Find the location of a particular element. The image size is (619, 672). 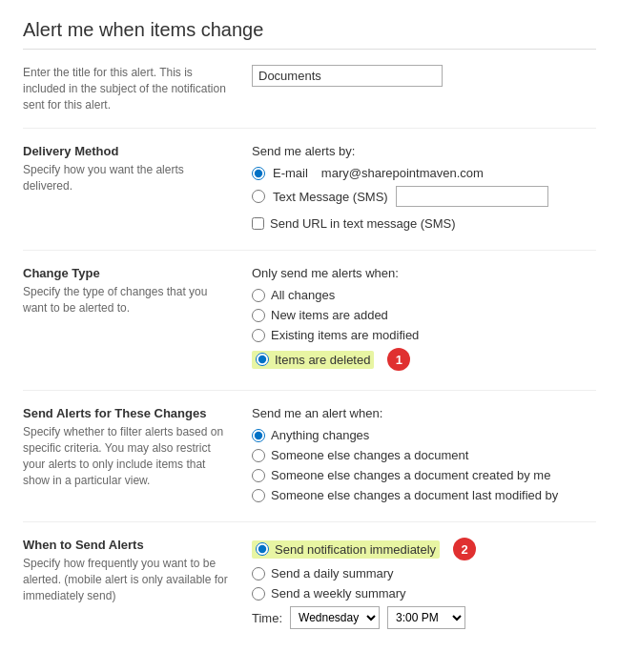

title-field-desc: Enter the title for this alert. This is … is located at coordinates (128, 89).